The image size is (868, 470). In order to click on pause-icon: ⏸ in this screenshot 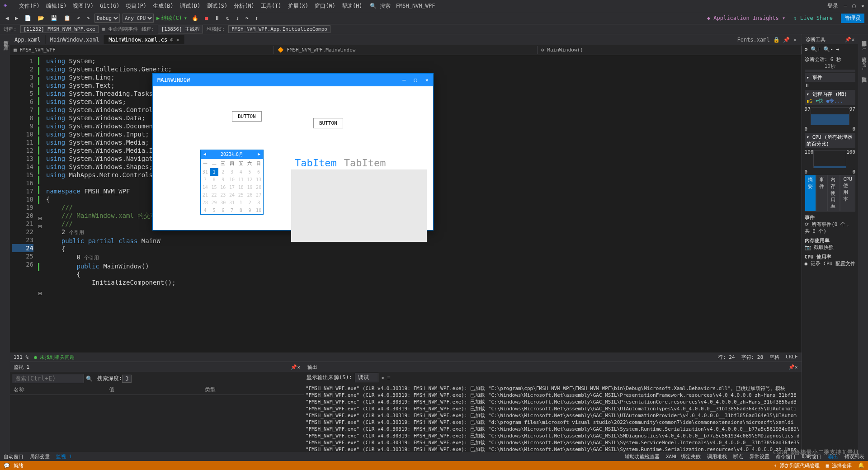, I will do `click(217, 18)`.